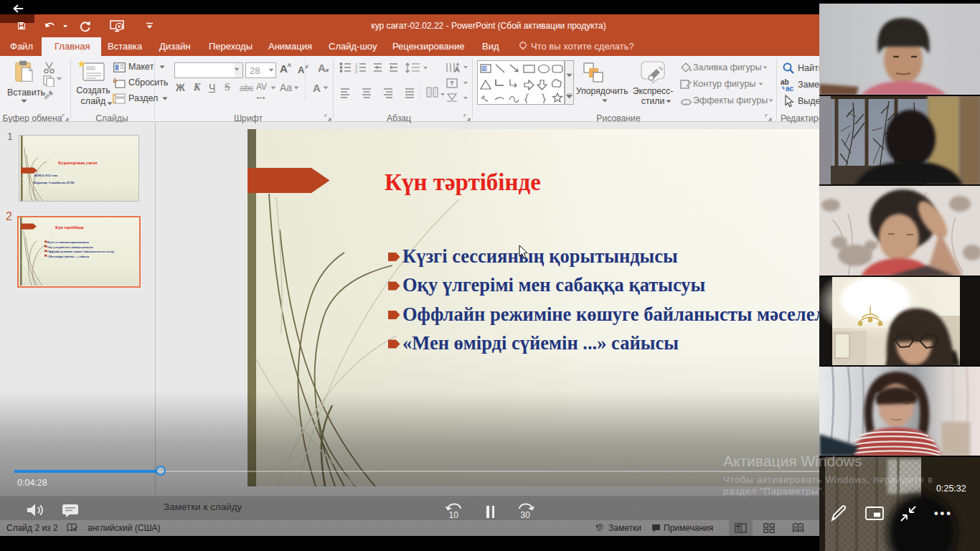 The image size is (980, 551). Describe the element at coordinates (55, 182) in the screenshot. I see `svg-text: Куратор Алмабаева Н.М.` at that location.